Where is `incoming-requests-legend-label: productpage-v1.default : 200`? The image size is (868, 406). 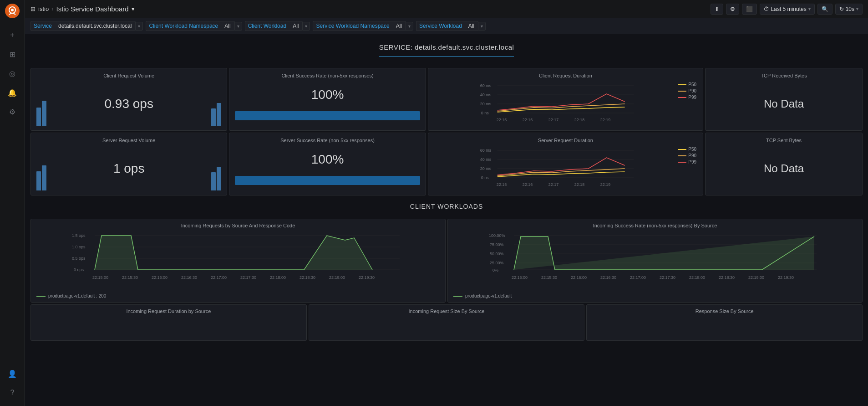 incoming-requests-legend-label: productpage-v1.default : 200 is located at coordinates (77, 296).